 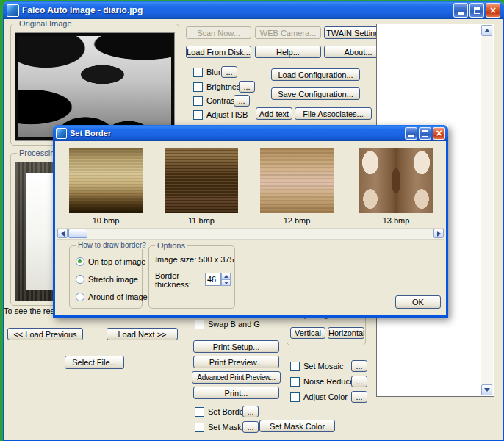 I want to click on help-button: Help..., so click(x=288, y=51).